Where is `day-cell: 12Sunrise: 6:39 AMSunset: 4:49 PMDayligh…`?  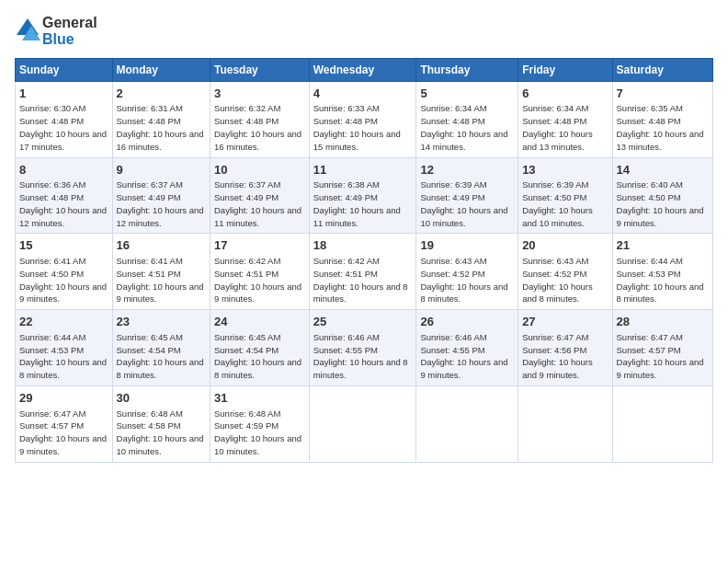 day-cell: 12Sunrise: 6:39 AMSunset: 4:49 PMDayligh… is located at coordinates (467, 195).